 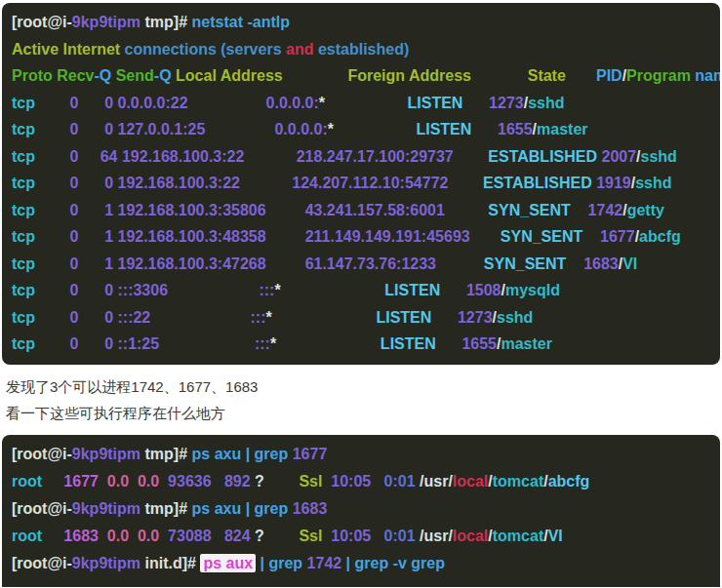 What do you see at coordinates (515, 129) in the screenshot?
I see `pid: 1655` at bounding box center [515, 129].